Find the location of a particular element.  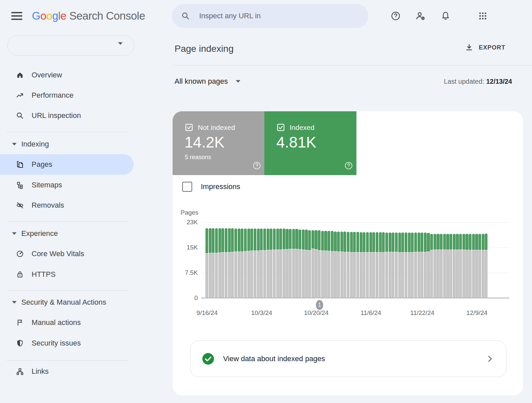

user-settings-button is located at coordinates (421, 16).